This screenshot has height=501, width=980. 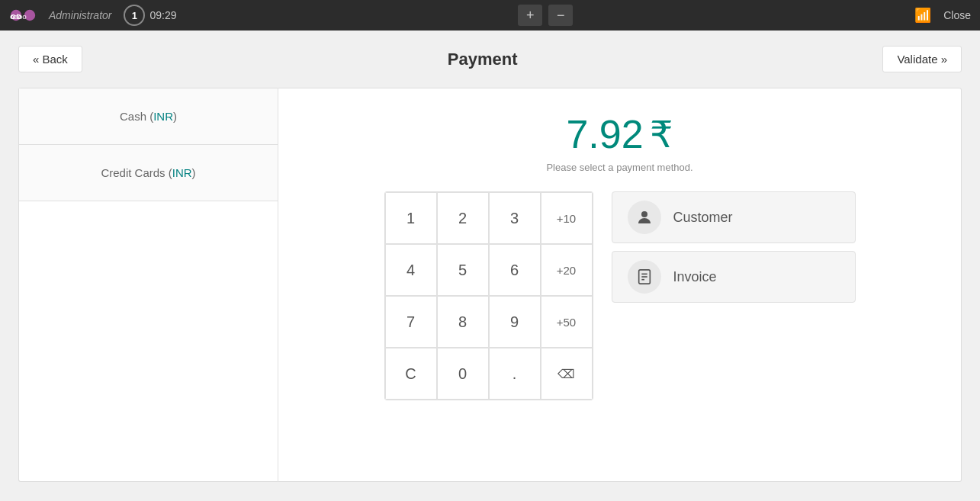 I want to click on header-row: « Back Payment Validate », so click(x=490, y=59).